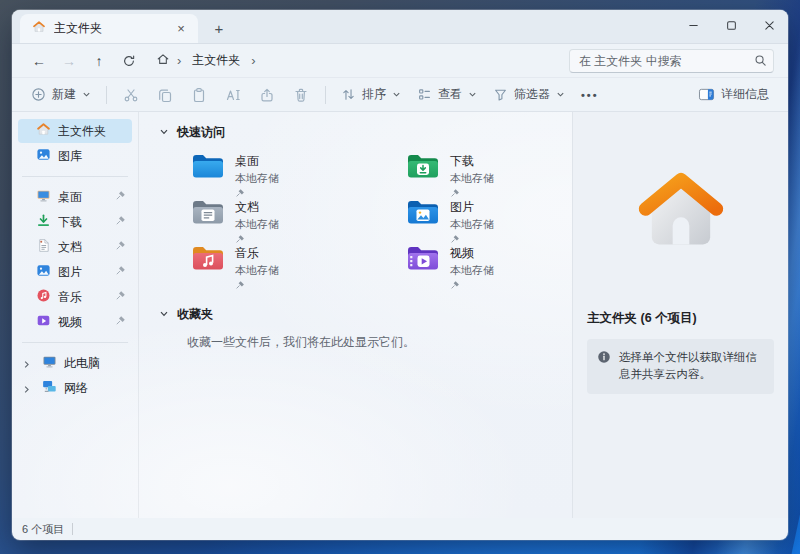  What do you see at coordinates (233, 95) in the screenshot?
I see `rename-icon` at bounding box center [233, 95].